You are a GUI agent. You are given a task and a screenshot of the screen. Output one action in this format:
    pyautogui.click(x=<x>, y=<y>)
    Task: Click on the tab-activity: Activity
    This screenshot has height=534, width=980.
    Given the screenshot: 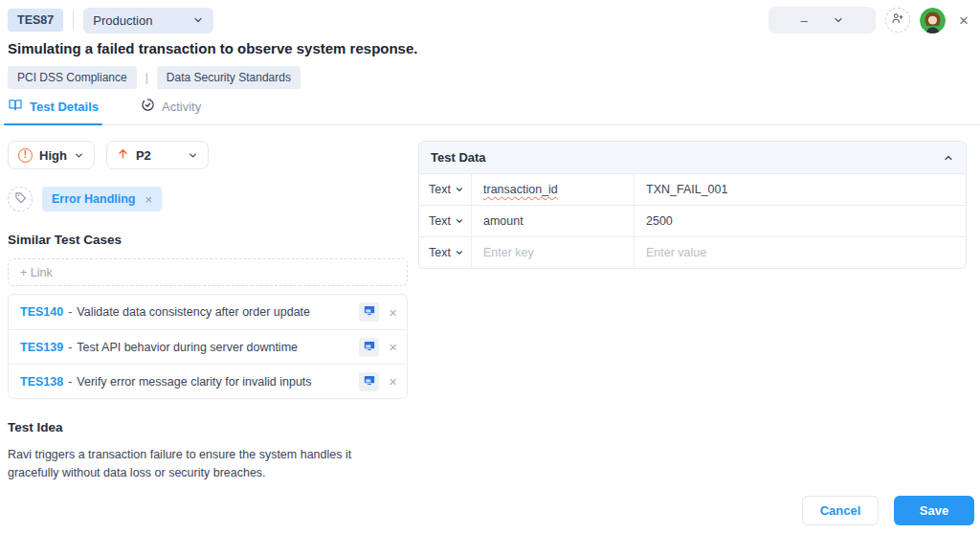 What is the action you would take?
    pyautogui.click(x=170, y=111)
    